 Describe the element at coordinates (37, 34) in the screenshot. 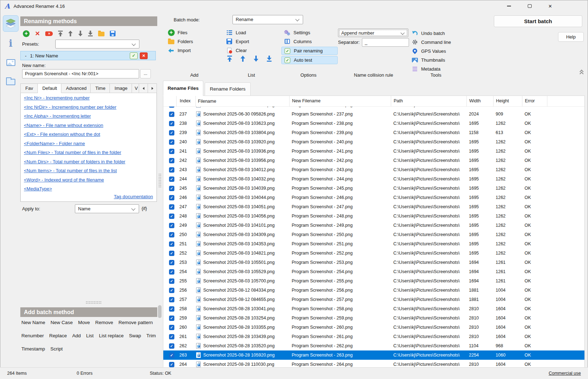

I see `delete-method-icon: ✕` at that location.